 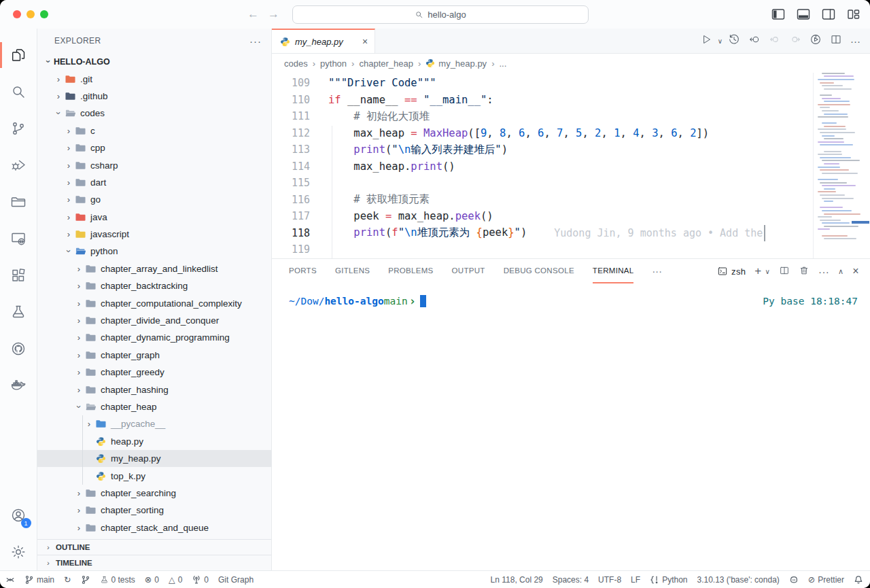 What do you see at coordinates (324, 41) in the screenshot?
I see `tab-my-heap-py: my_heap.py ×` at bounding box center [324, 41].